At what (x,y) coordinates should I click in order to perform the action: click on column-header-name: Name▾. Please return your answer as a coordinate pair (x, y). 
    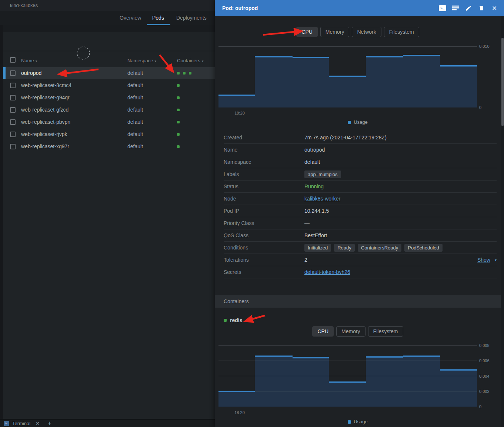
    Looking at the image, I should click on (29, 61).